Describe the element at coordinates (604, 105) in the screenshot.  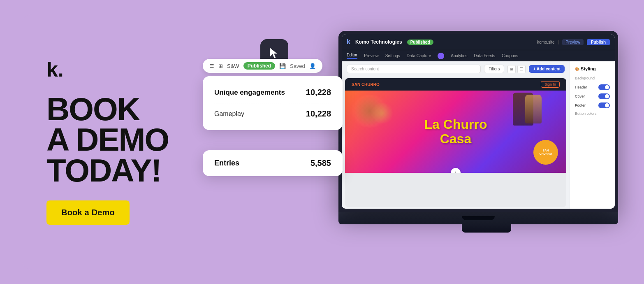
I see `footer-toggle` at that location.